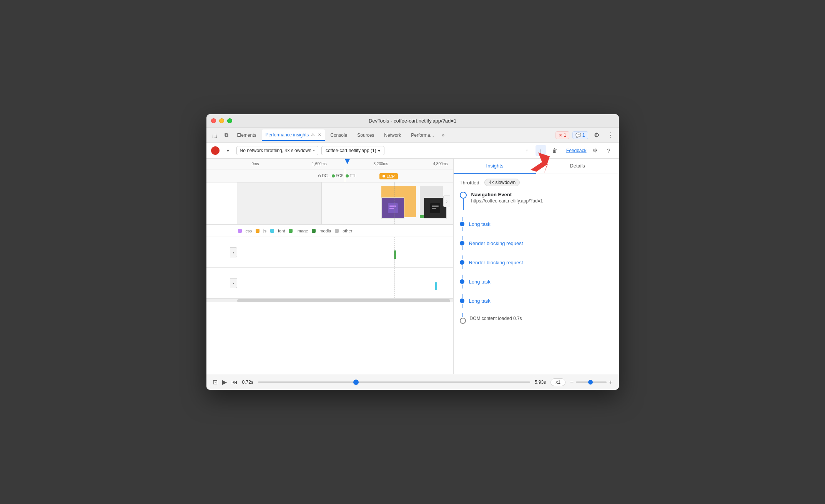 The width and height of the screenshot is (825, 504). What do you see at coordinates (381, 164) in the screenshot?
I see `ruler-3200ms: 3,200ms` at bounding box center [381, 164].